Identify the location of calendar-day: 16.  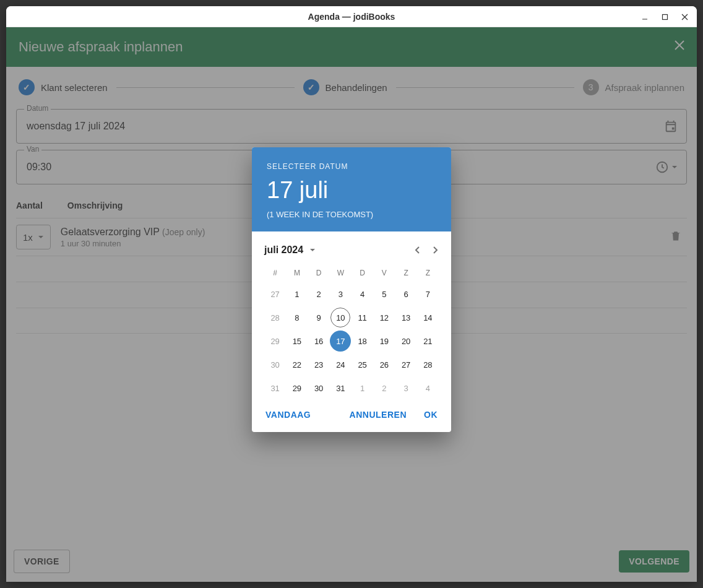
(319, 341).